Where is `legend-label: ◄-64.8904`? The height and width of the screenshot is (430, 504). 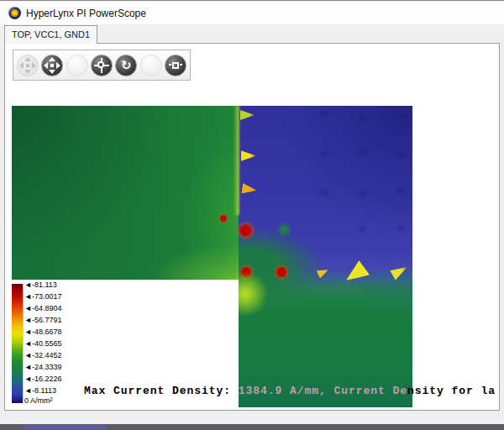
legend-label: ◄-64.8904 is located at coordinates (43, 308).